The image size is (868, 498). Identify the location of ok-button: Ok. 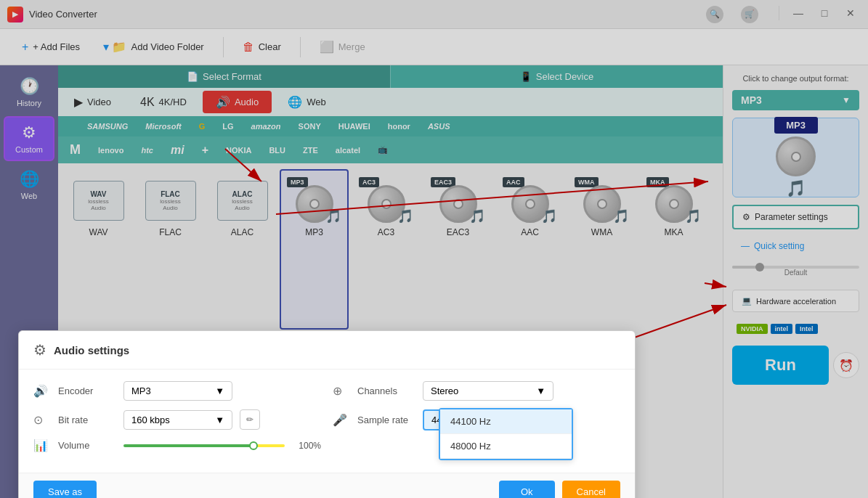
(527, 489).